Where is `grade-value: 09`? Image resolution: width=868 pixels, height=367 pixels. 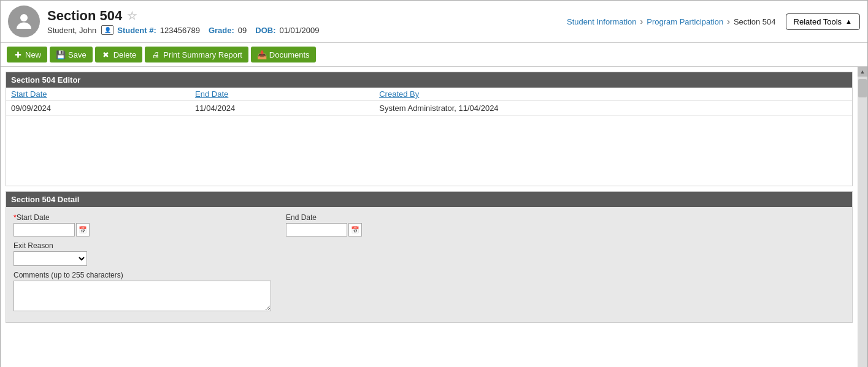 grade-value: 09 is located at coordinates (242, 31).